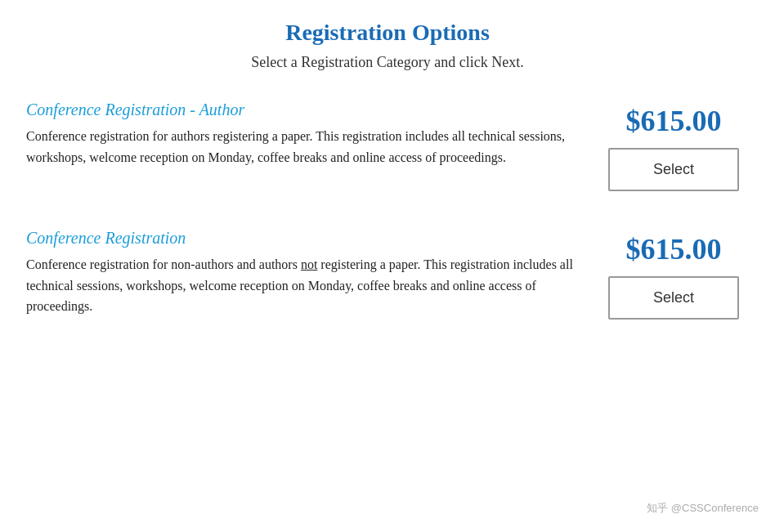 This screenshot has height=532, width=775. What do you see at coordinates (674, 121) in the screenshot?
I see `item-price-author: $615.00` at bounding box center [674, 121].